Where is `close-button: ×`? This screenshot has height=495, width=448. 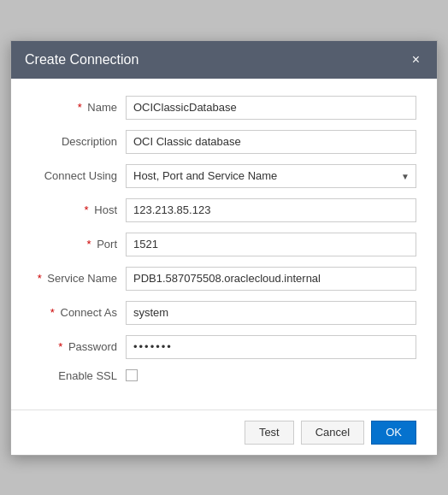 close-button: × is located at coordinates (416, 60).